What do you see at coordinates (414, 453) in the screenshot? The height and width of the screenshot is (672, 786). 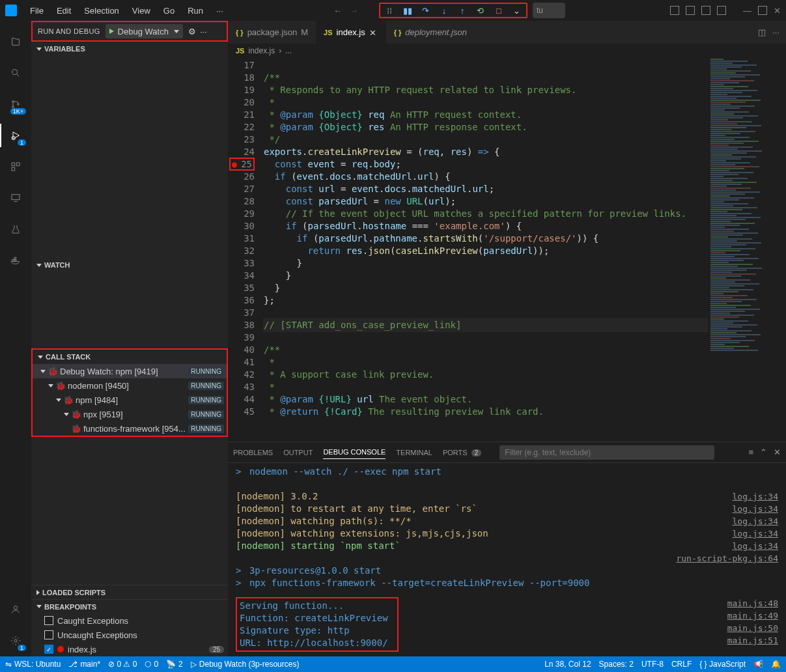 I see `panel-tab-terminal: TERMINAL` at bounding box center [414, 453].